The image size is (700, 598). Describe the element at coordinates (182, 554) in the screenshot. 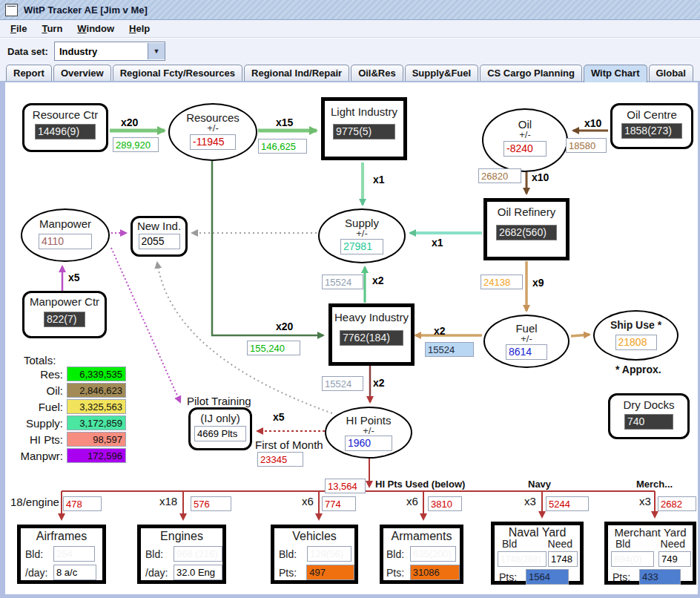

I see `factory-engines: Engines Bld: 968 (216) /day: 32.0 Eng` at that location.